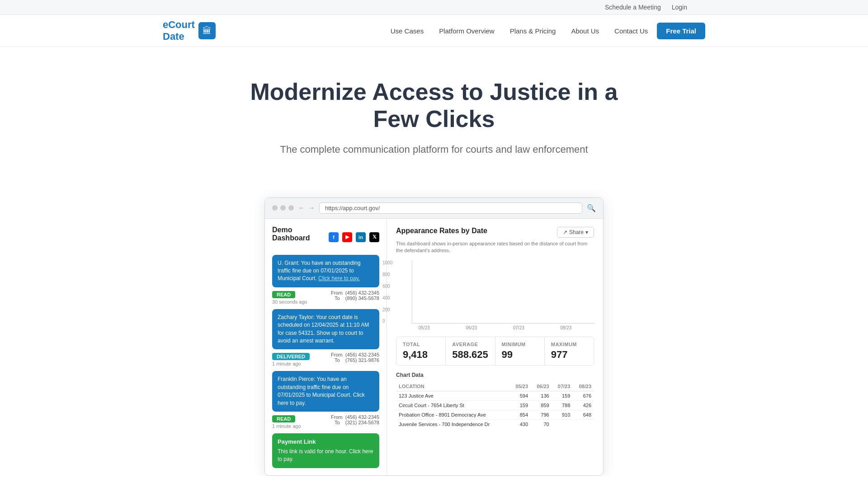 The width and height of the screenshot is (868, 488). What do you see at coordinates (633, 7) in the screenshot?
I see `schedule-meeting-link: Schedule a Meeting` at bounding box center [633, 7].